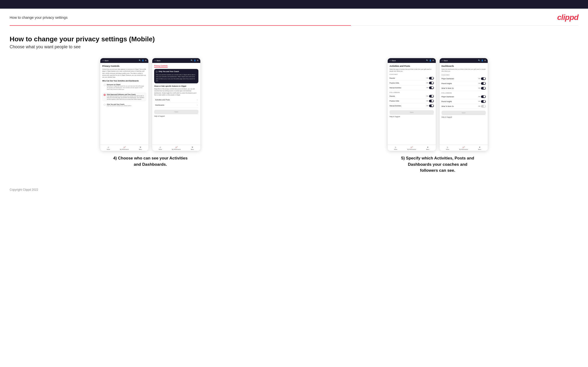 The width and height of the screenshot is (588, 367). Describe the element at coordinates (150, 161) in the screenshot. I see `caption-4: 4) Choose who can see your Activities an…` at that location.